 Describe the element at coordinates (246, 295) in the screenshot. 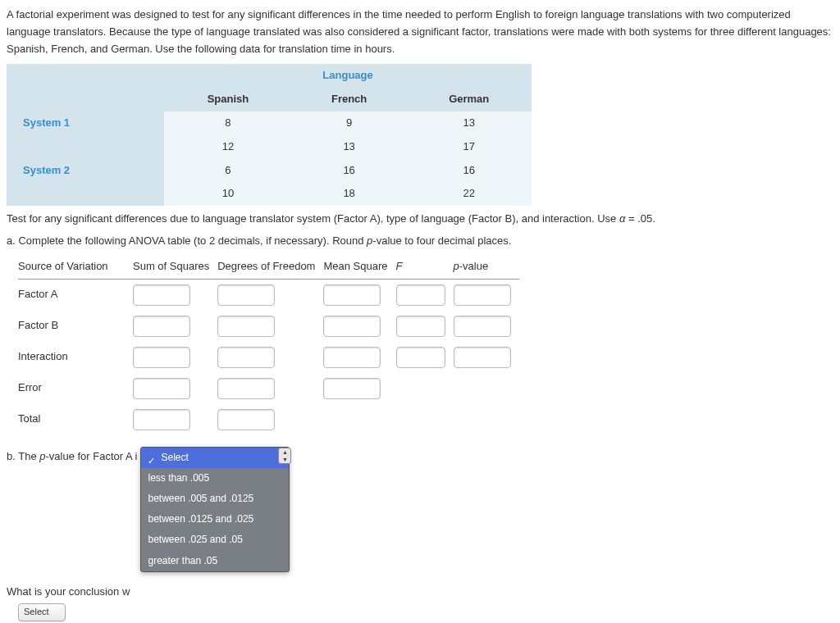

I see `input-a-df` at that location.